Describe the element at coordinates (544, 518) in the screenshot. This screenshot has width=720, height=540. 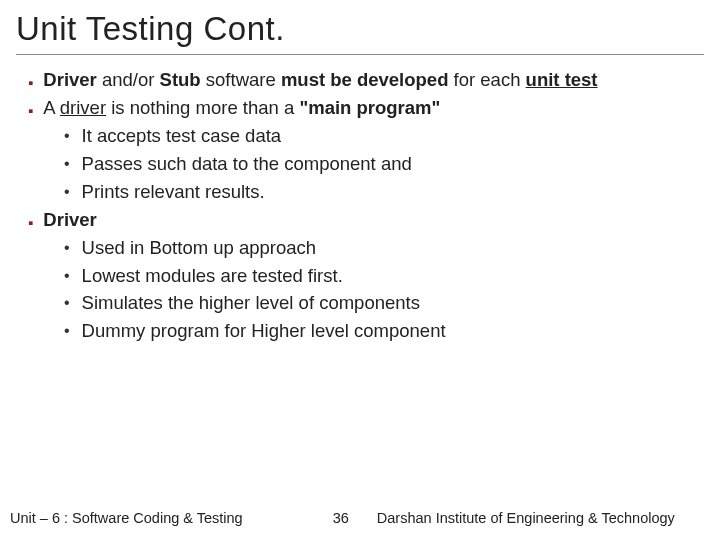
I see `footer-institute: Darshan Institute of Engineering & Techn…` at that location.